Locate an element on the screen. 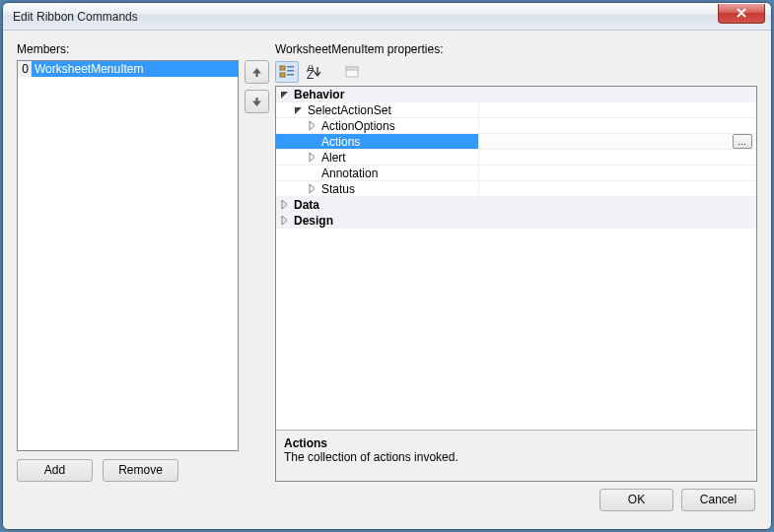 This screenshot has height=532, width=774. members-label: Members: is located at coordinates (128, 49).